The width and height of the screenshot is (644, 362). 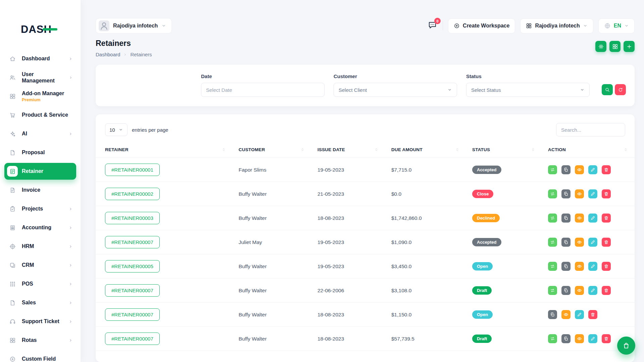 What do you see at coordinates (40, 190) in the screenshot?
I see `sidebar-item-invoice: Invoice` at bounding box center [40, 190].